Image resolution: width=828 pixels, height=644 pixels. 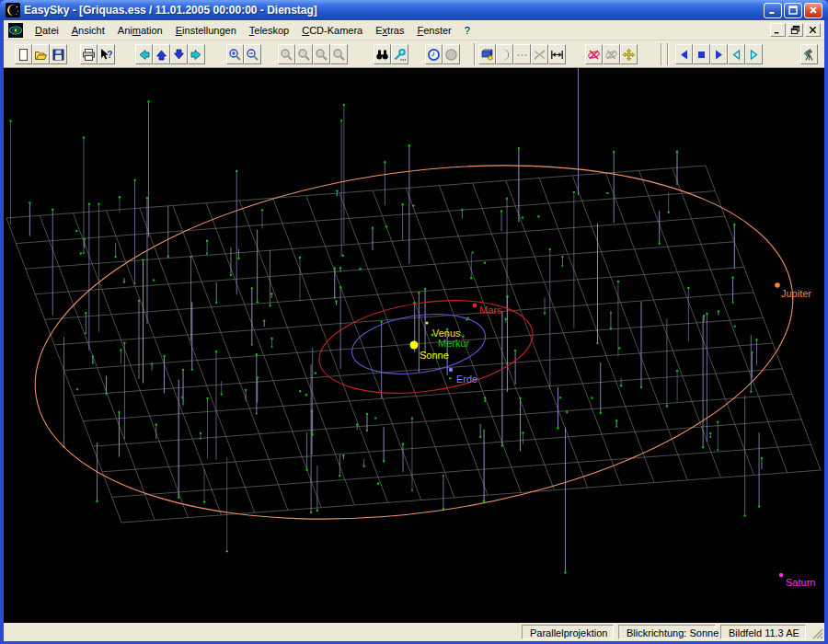 I want to click on dots-icon, so click(x=523, y=55).